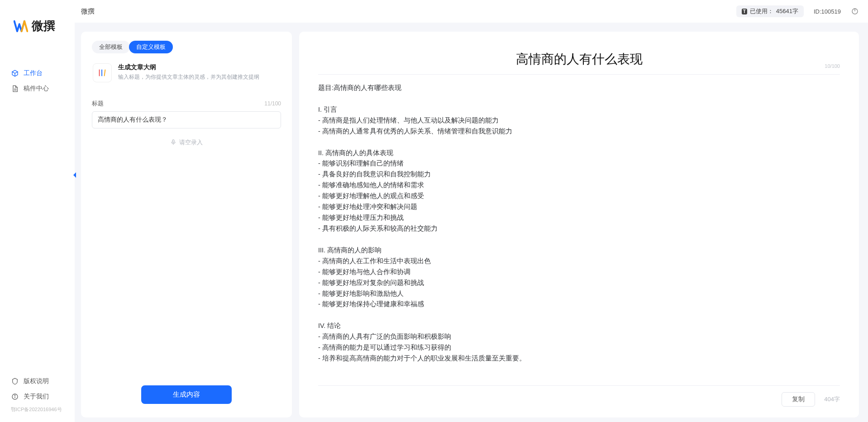  What do you see at coordinates (88, 12) in the screenshot?
I see `page-title: 微撰` at bounding box center [88, 12].